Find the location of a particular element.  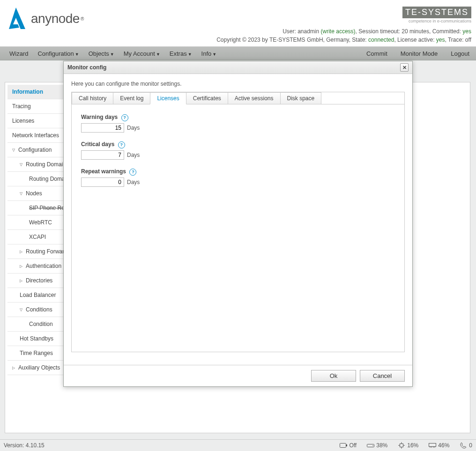

warning-days-input is located at coordinates (103, 128).